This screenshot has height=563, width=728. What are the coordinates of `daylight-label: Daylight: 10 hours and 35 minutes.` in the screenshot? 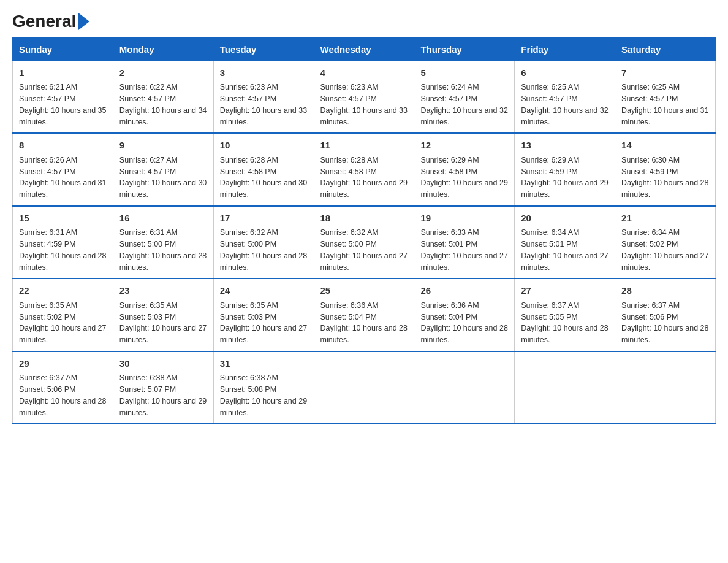 It's located at (63, 117).